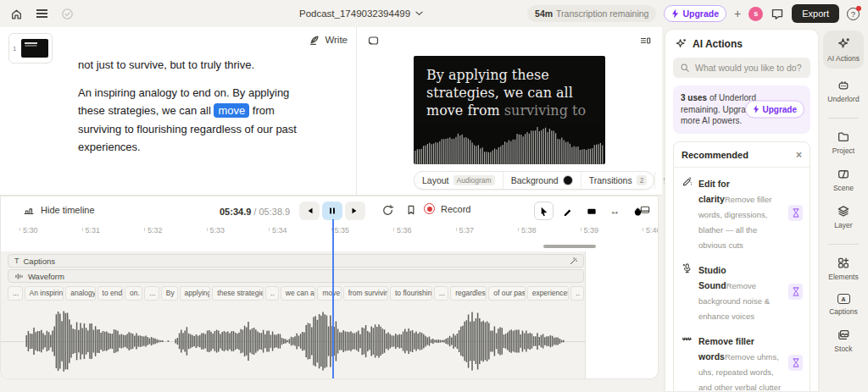 This screenshot has height=392, width=868. Describe the element at coordinates (615, 211) in the screenshot. I see `range-tool: ↔` at that location.